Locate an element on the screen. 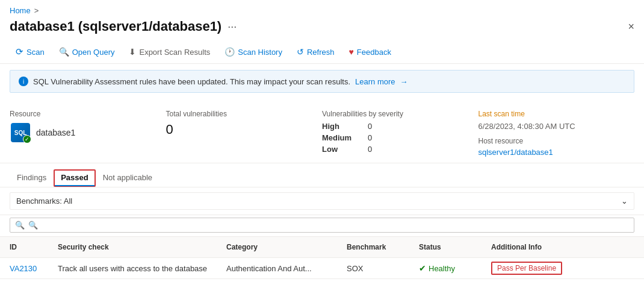 Image resolution: width=644 pixels, height=308 pixels. host-link: sqlserver1/database1 is located at coordinates (516, 152).